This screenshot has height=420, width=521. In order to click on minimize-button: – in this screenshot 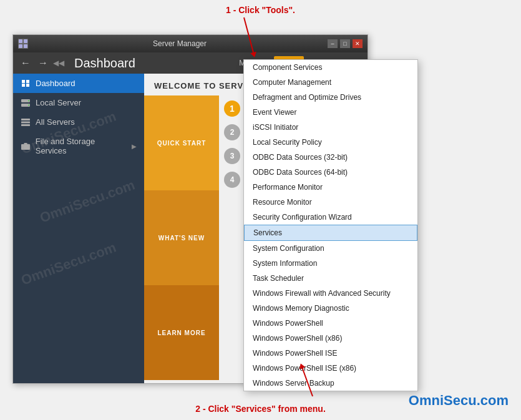, I will do `click(333, 44)`.